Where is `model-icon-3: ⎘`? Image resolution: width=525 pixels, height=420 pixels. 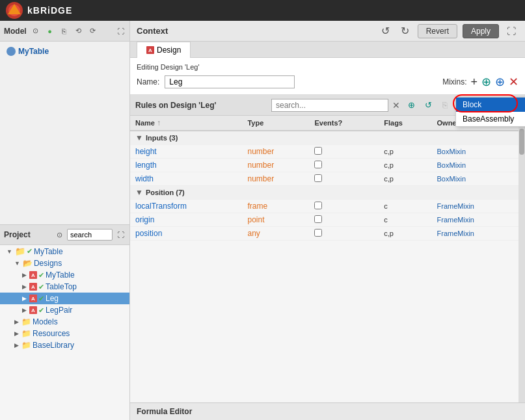
model-icon-3: ⎘ is located at coordinates (64, 31).